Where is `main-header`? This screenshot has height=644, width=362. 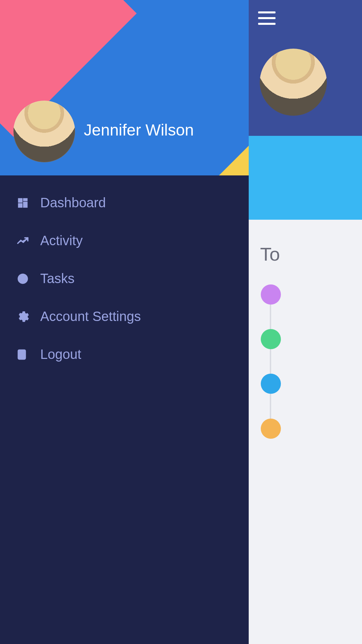
main-header is located at coordinates (305, 68).